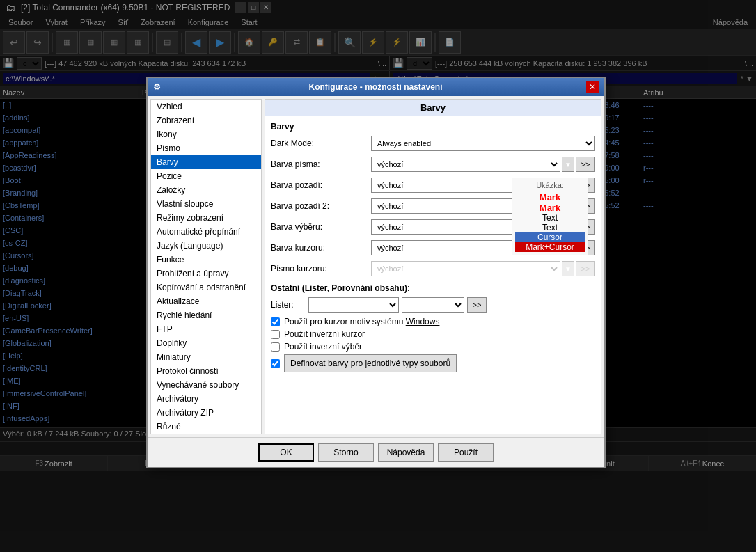 The width and height of the screenshot is (756, 552). What do you see at coordinates (206, 371) in the screenshot?
I see `nav-item-protokol-činností: Protokol činností` at bounding box center [206, 371].